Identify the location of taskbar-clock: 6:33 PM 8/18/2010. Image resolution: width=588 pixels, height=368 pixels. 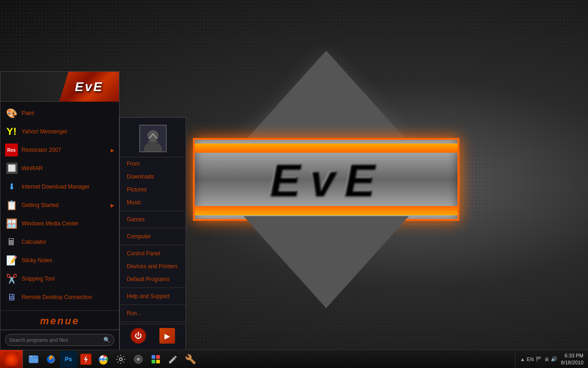
(572, 359).